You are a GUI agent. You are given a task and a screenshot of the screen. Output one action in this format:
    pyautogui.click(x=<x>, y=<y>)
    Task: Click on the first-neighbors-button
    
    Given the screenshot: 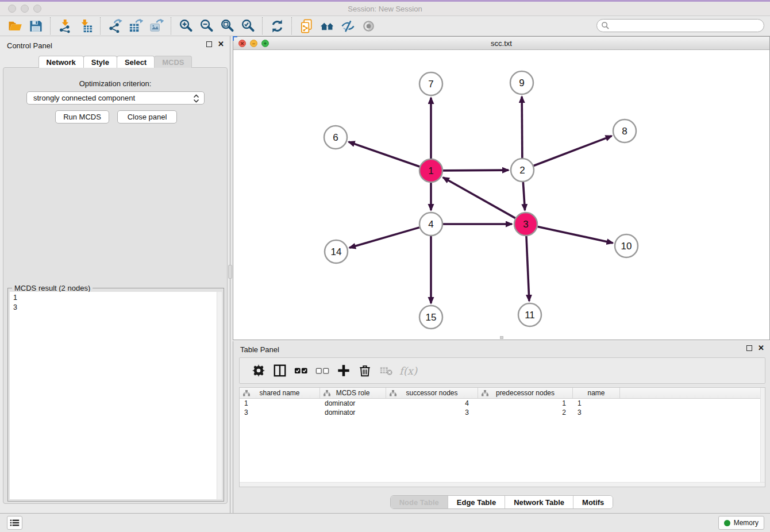 What is the action you would take?
    pyautogui.click(x=327, y=26)
    